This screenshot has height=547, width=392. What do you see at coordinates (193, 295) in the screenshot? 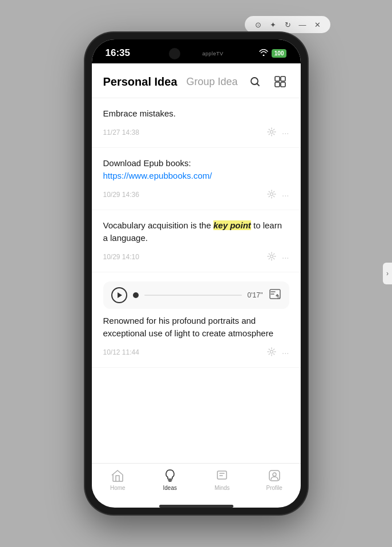
I see `audio-progress-bar` at bounding box center [193, 295].